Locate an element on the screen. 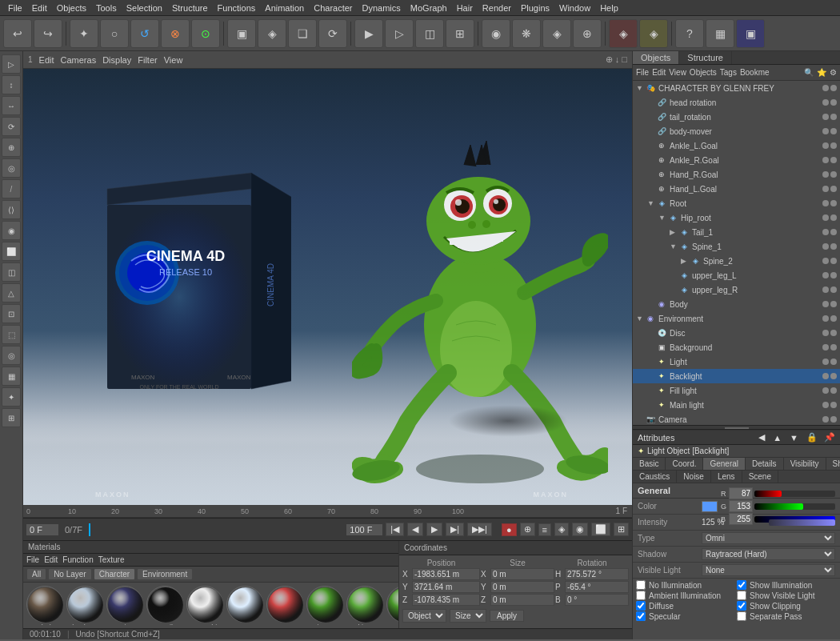  light-button: ◉ is located at coordinates (496, 34).